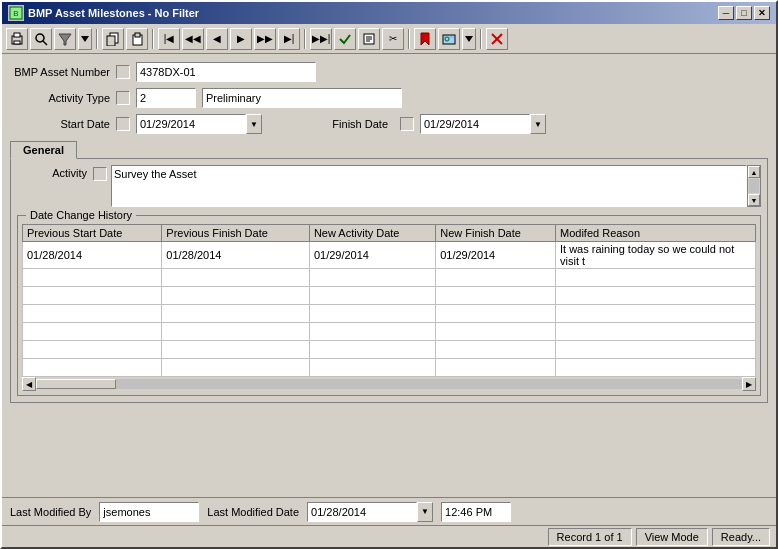 The image size is (778, 549). I want to click on activity-marker, so click(100, 174).